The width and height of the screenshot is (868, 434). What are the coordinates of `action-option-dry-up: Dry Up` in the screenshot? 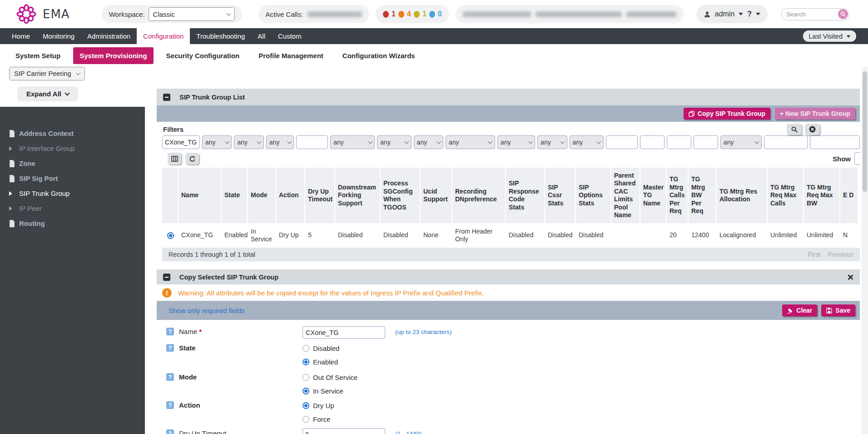 It's located at (349, 405).